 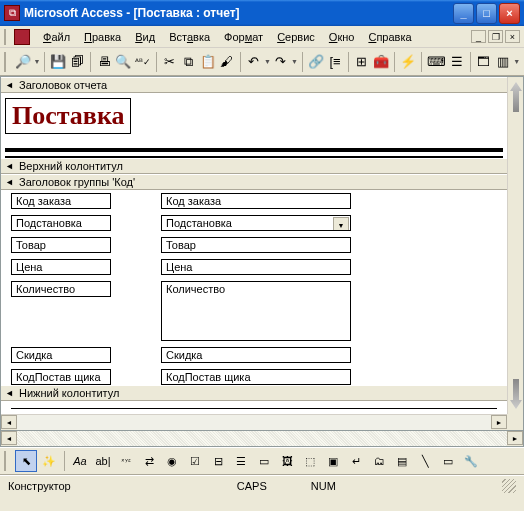 What do you see at coordinates (356, 461) in the screenshot?
I see `pagebreak-tool: ↵` at bounding box center [356, 461].